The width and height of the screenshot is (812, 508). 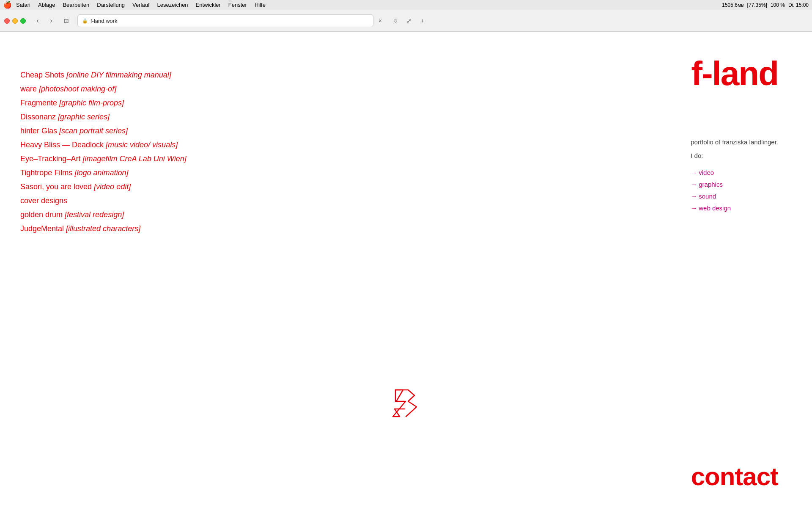 I want to click on nav-item-title: Heavy Bliss — Deadlock, so click(x=62, y=145).